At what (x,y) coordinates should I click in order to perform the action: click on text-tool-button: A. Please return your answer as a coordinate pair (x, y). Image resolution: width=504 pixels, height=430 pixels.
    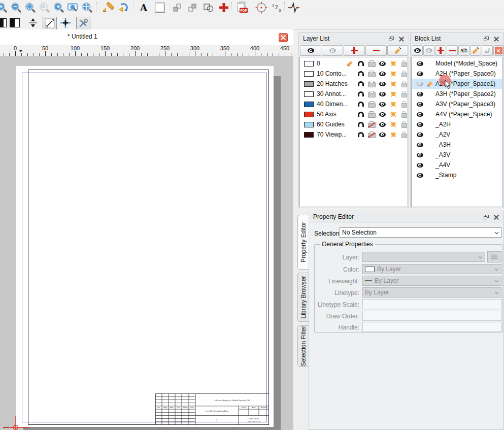
    Looking at the image, I should click on (144, 7).